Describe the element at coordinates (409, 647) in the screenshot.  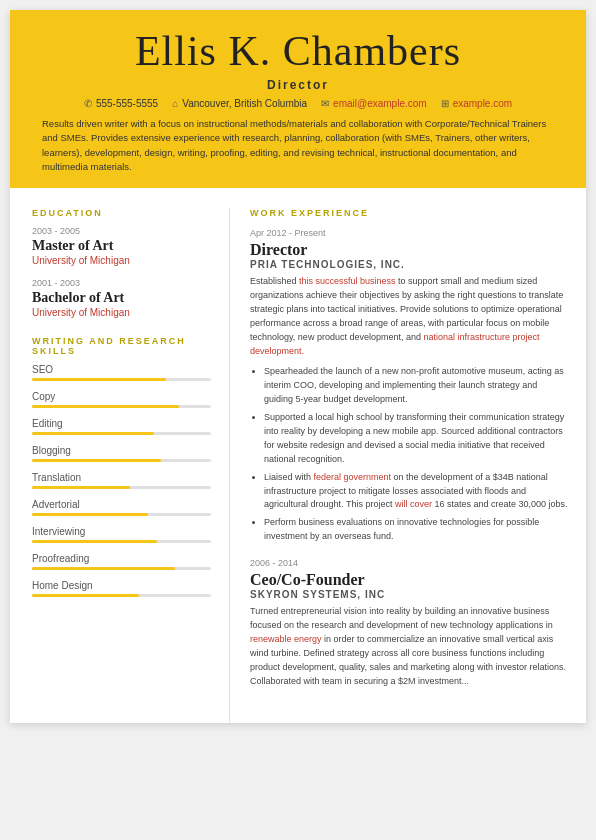
I see `job-desc-1: Turned entrepreneurial vision into reali…` at that location.